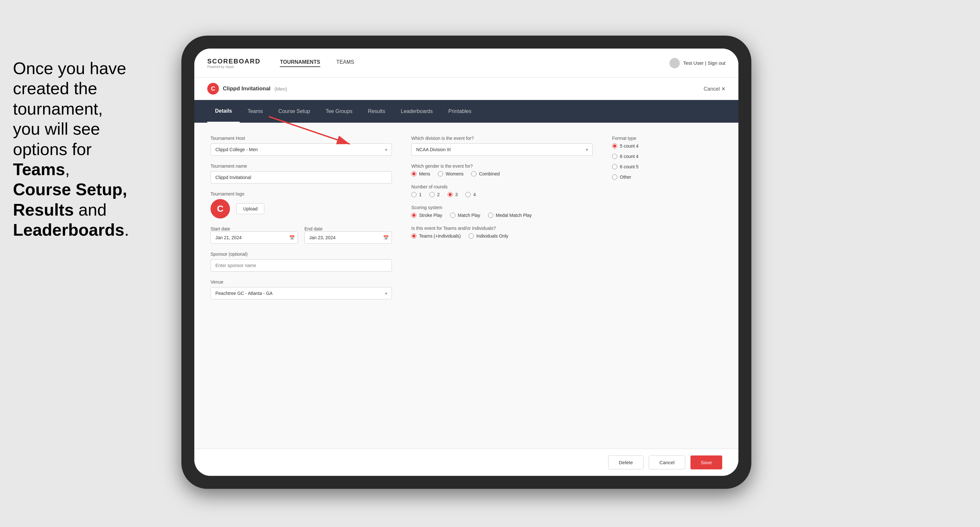 This screenshot has height=527, width=980. Describe the element at coordinates (301, 254) in the screenshot. I see `sponsor-label: Sponsor (optional)` at that location.